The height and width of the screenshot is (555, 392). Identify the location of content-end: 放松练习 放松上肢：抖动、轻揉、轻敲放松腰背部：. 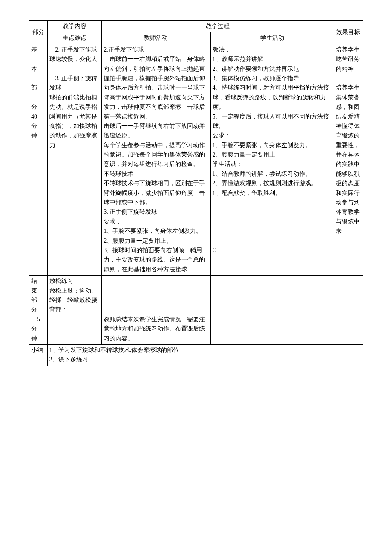
(75, 310).